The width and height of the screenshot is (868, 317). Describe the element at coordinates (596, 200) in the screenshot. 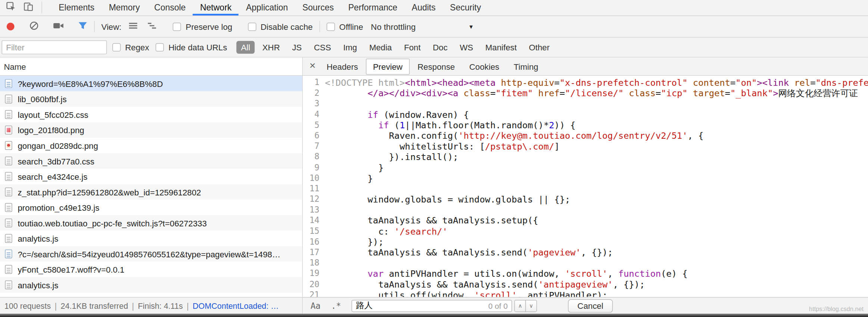

I see `code-text: window.globals = window.globals || {};` at that location.